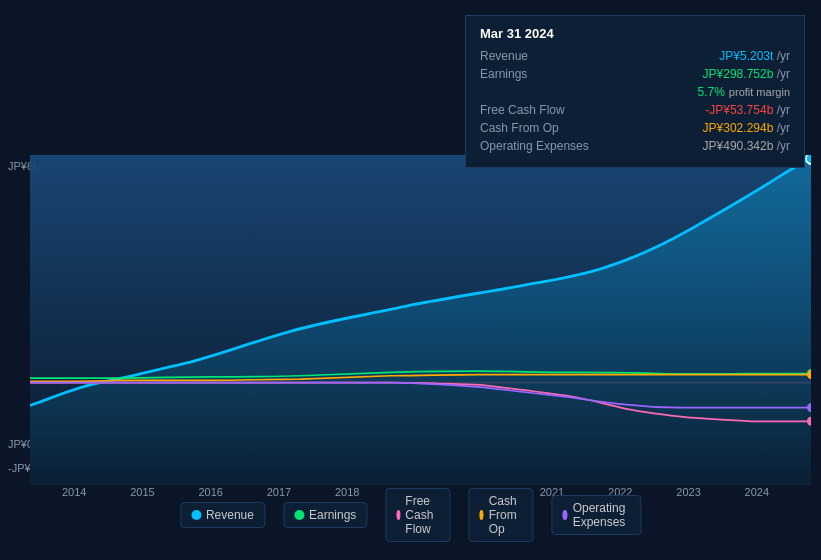 The width and height of the screenshot is (821, 560). I want to click on legend-cfo-label: Cash From Op, so click(506, 515).